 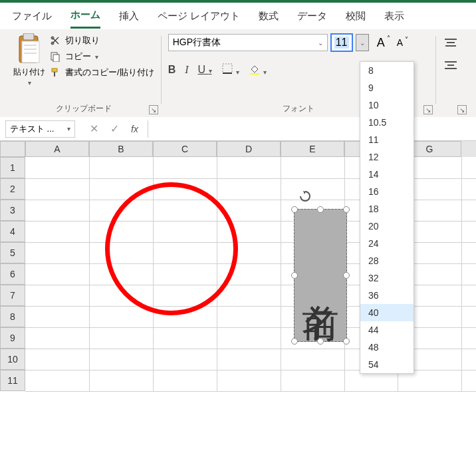 What do you see at coordinates (356, 16) in the screenshot?
I see `tab-review: 校閲` at bounding box center [356, 16].